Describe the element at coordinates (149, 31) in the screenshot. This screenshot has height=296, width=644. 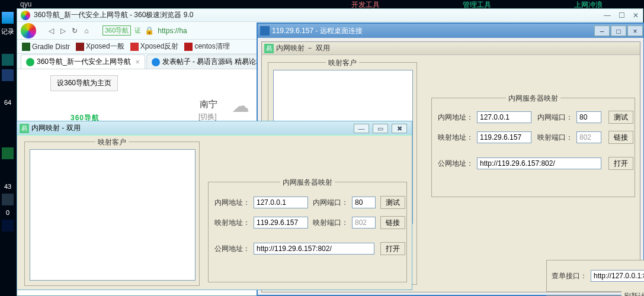
I see `lock-icon: 🔒` at that location.